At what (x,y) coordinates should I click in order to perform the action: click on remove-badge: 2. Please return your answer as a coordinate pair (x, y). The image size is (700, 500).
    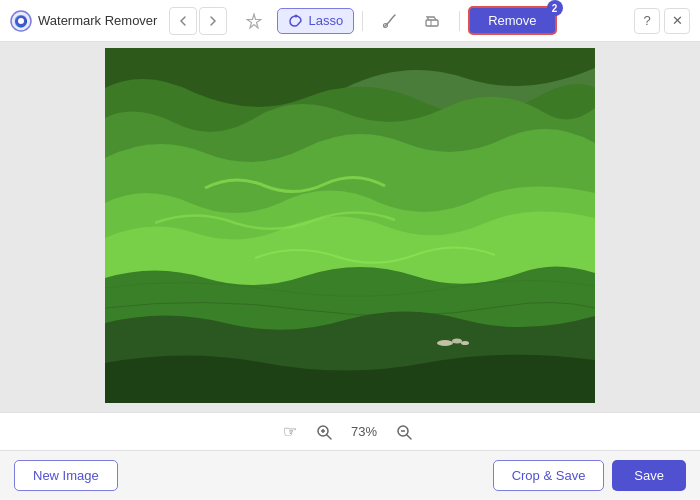
    Looking at the image, I should click on (555, 8).